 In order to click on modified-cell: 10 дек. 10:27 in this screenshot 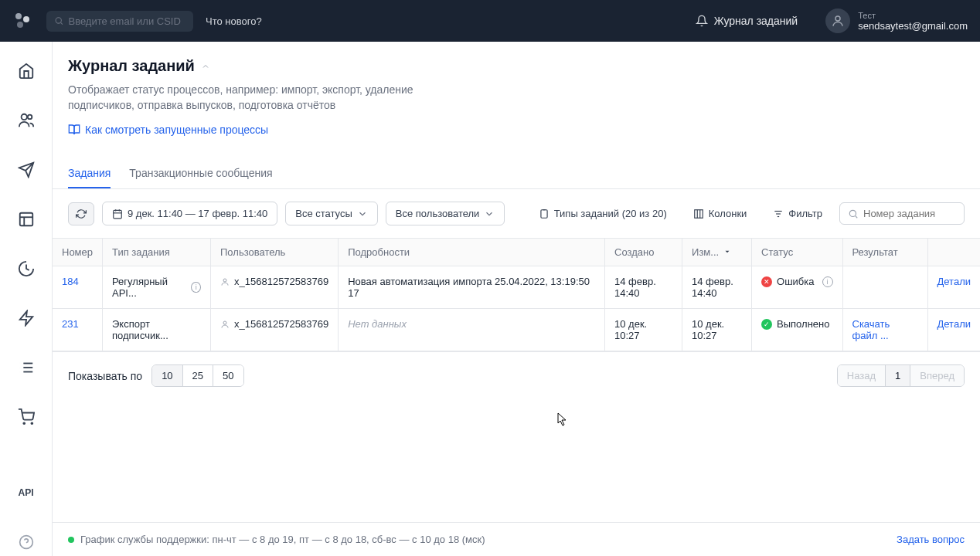, I will do `click(717, 331)`.